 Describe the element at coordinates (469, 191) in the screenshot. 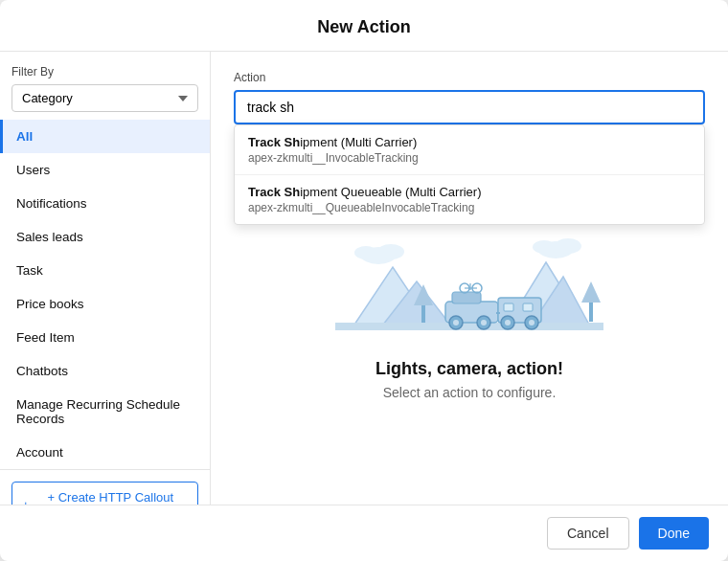

I see `dropdown-item-2-title: Track Shipment Queueable (Multi Carrier)` at that location.